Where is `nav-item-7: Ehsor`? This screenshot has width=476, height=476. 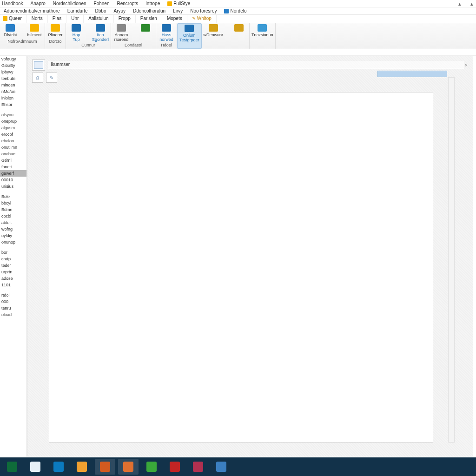 nav-item-7: Ehsor is located at coordinates (13, 105).